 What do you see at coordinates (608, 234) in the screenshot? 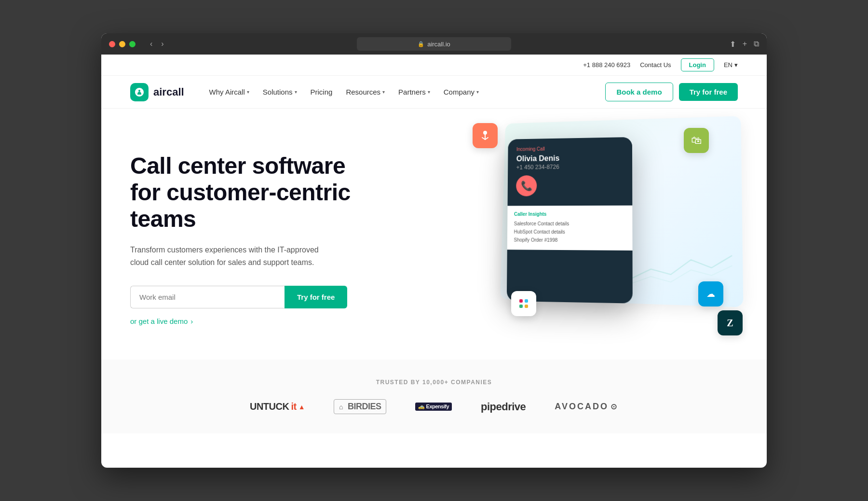
I see `app-mockup: Incoming Call Olivia Denis +1 450 234-87…` at bounding box center [608, 234].